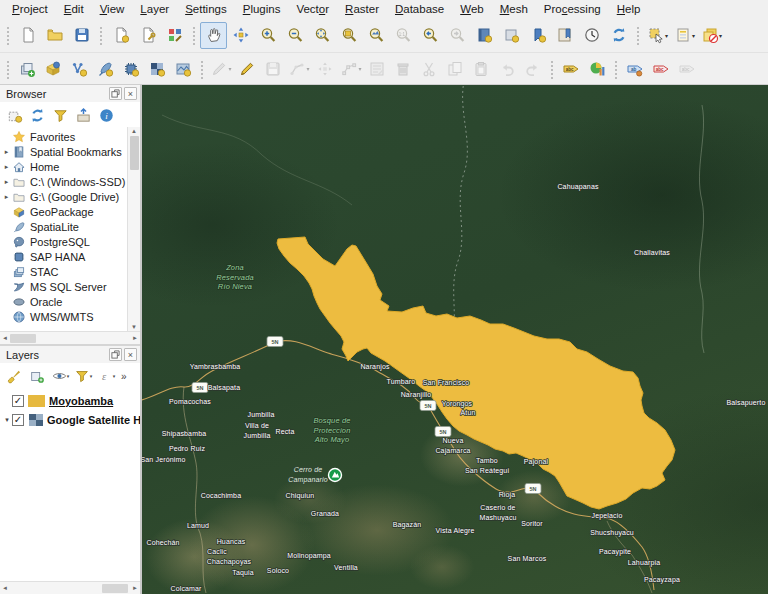 The height and width of the screenshot is (594, 768). What do you see at coordinates (206, 9) in the screenshot?
I see `menu-settings: Settings` at bounding box center [206, 9].